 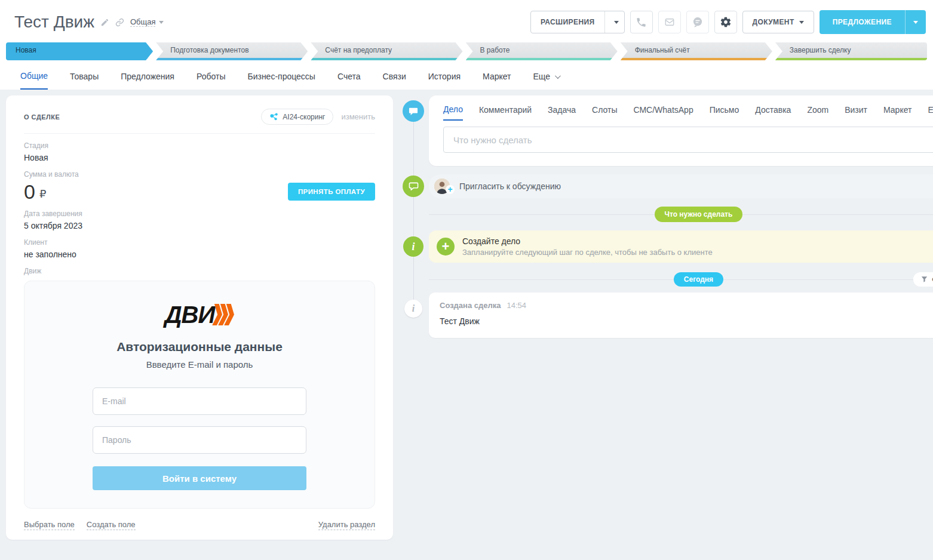 What do you see at coordinates (200, 158) in the screenshot?
I see `field-value: Новая` at bounding box center [200, 158].